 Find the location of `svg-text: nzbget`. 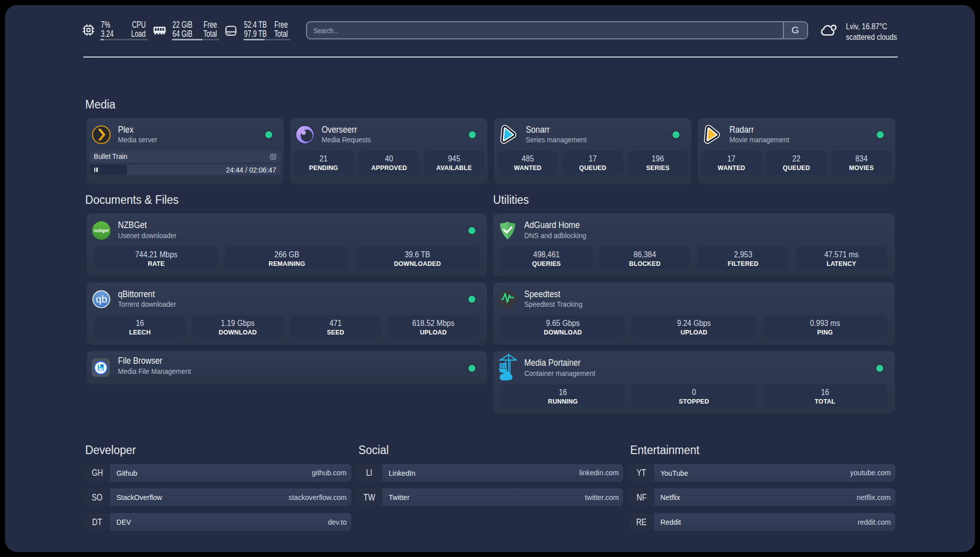

svg-text: nzbget is located at coordinates (101, 231).